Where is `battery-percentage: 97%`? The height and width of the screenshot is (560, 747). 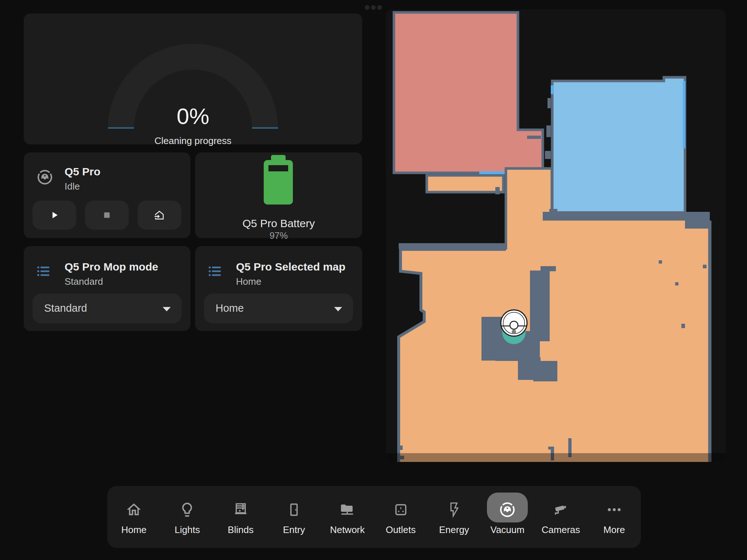
battery-percentage: 97% is located at coordinates (279, 236).